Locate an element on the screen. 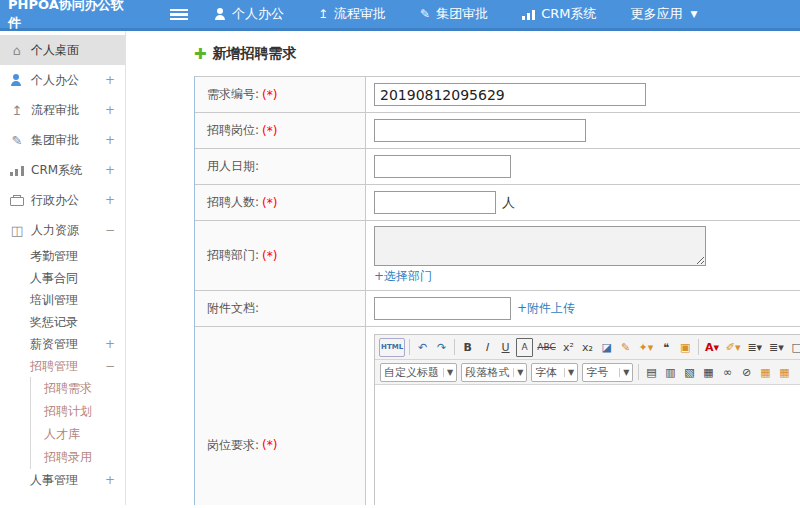 The image size is (800, 508). link-button: ∞ is located at coordinates (728, 372).